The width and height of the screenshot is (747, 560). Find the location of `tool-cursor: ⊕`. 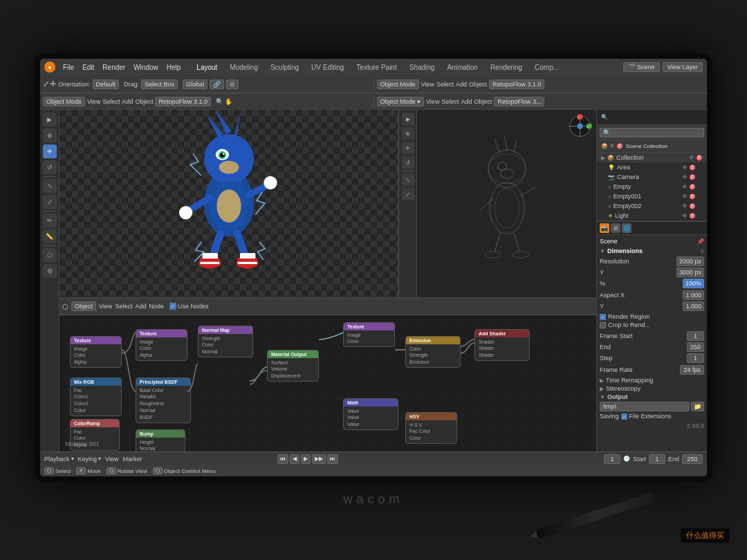

tool-cursor: ⊕ is located at coordinates (50, 136).